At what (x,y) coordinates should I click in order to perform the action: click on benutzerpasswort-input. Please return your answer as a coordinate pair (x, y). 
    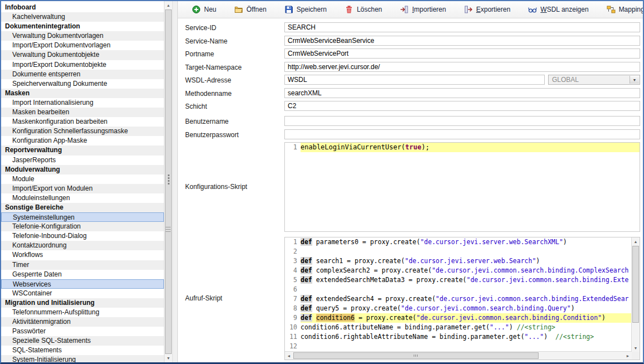
    Looking at the image, I should click on (462, 134).